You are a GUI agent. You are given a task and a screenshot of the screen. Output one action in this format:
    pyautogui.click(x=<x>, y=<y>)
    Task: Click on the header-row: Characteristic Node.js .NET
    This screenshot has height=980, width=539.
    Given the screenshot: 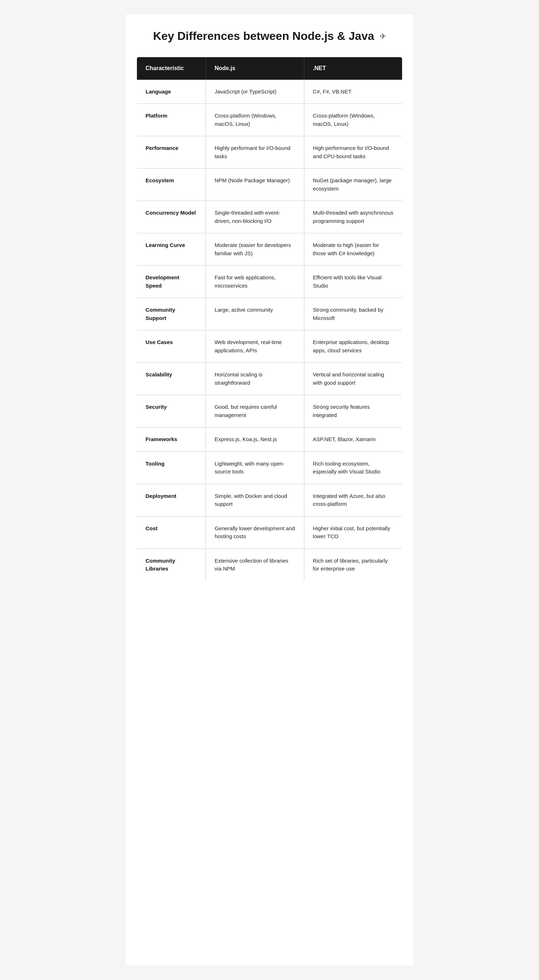 What is the action you would take?
    pyautogui.click(x=270, y=68)
    